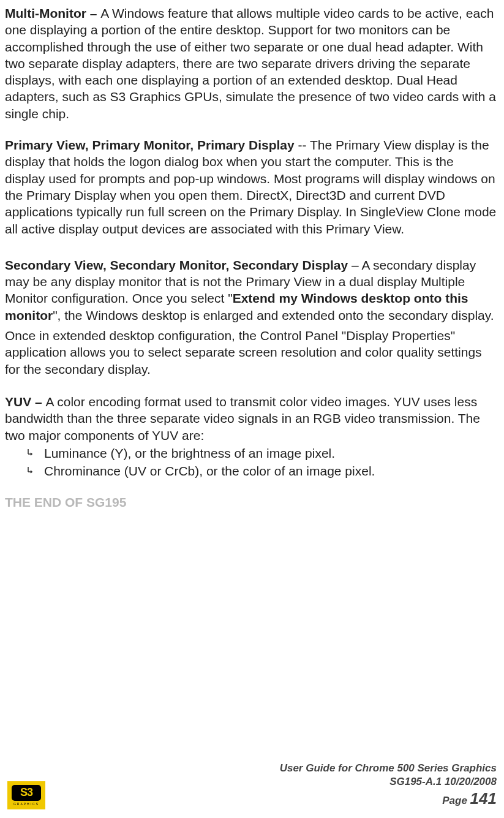  I want to click on footer-title: User Guide for Chrome 500 Series Graphic…, so click(388, 768).